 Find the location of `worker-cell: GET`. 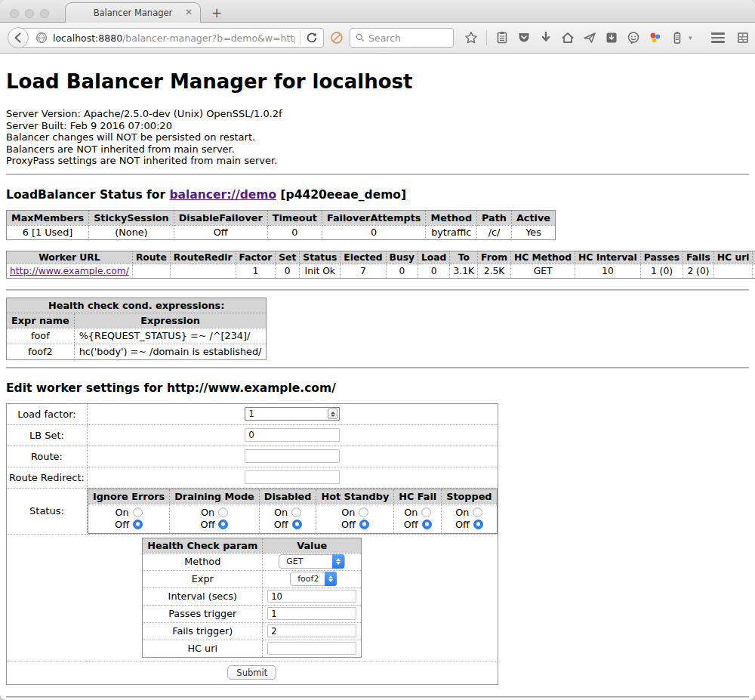

worker-cell: GET is located at coordinates (544, 270).